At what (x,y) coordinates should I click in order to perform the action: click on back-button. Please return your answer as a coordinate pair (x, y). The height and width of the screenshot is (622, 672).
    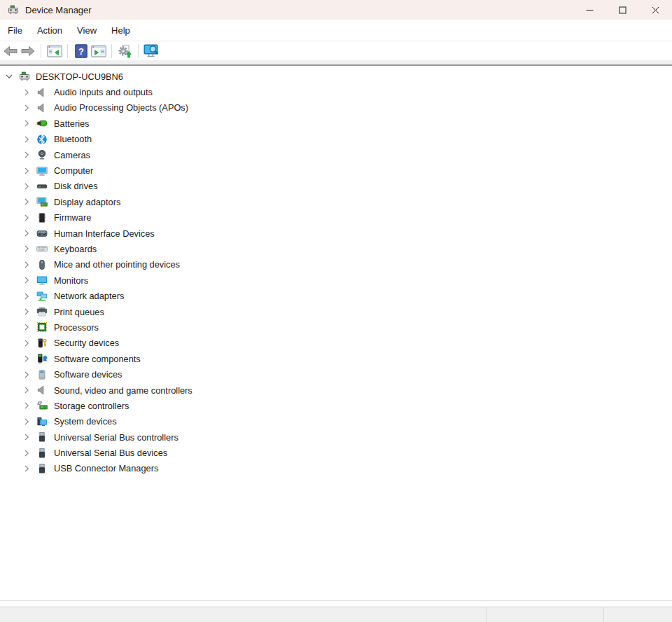
    Looking at the image, I should click on (10, 51).